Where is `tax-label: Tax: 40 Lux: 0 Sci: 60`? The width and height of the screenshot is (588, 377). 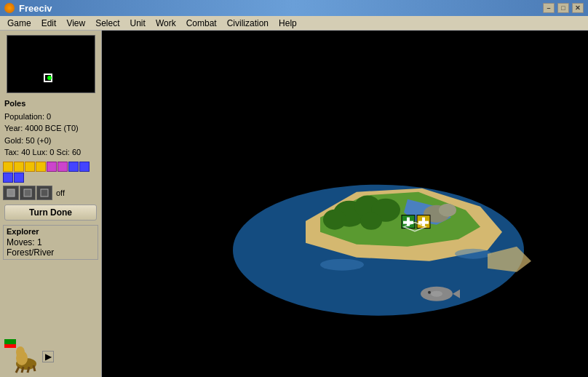 tax-label: Tax: 40 Lux: 0 Sci: 60 is located at coordinates (51, 153).